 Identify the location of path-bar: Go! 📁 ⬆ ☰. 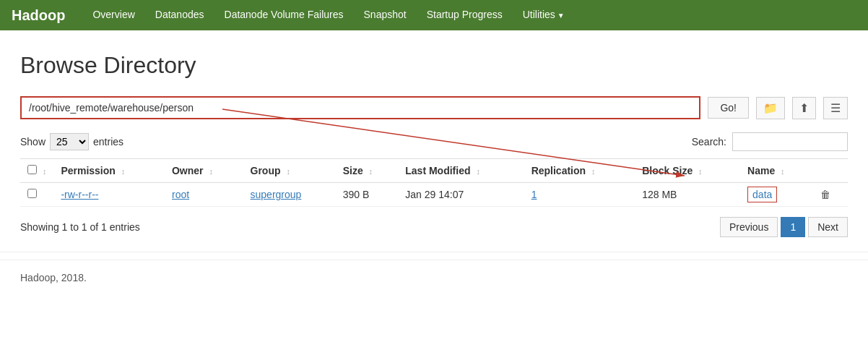
(434, 108).